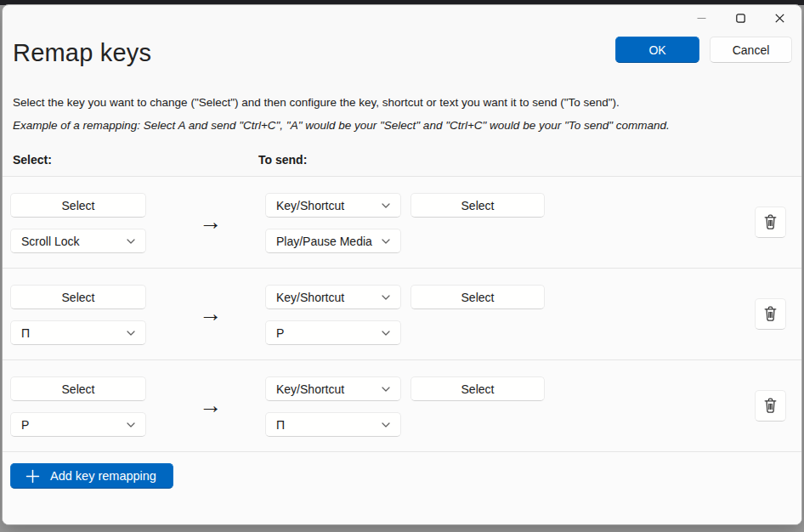 The height and width of the screenshot is (532, 804). I want to click on key-dropdown: Scroll Lock, so click(78, 241).